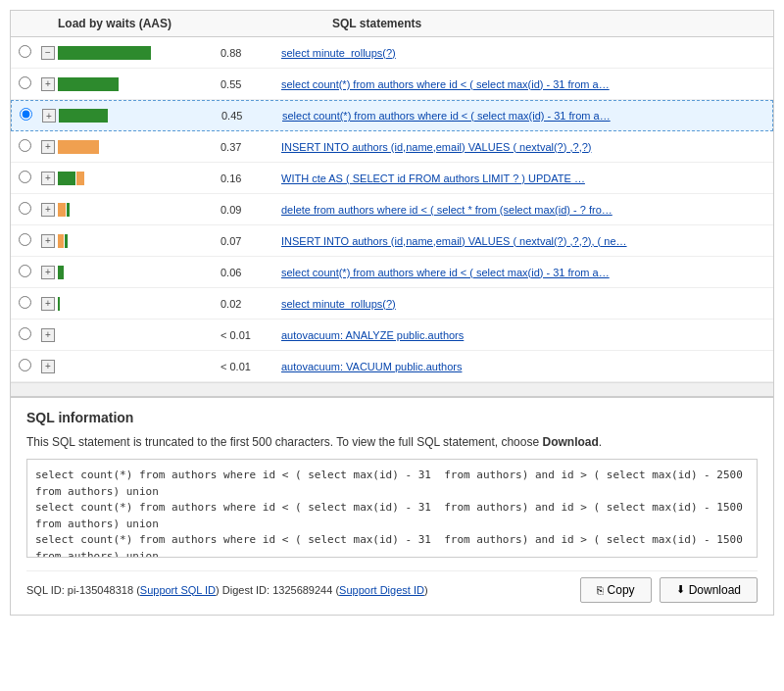  What do you see at coordinates (166, 304) in the screenshot?
I see `row-bar-area-8: 0.02` at bounding box center [166, 304].